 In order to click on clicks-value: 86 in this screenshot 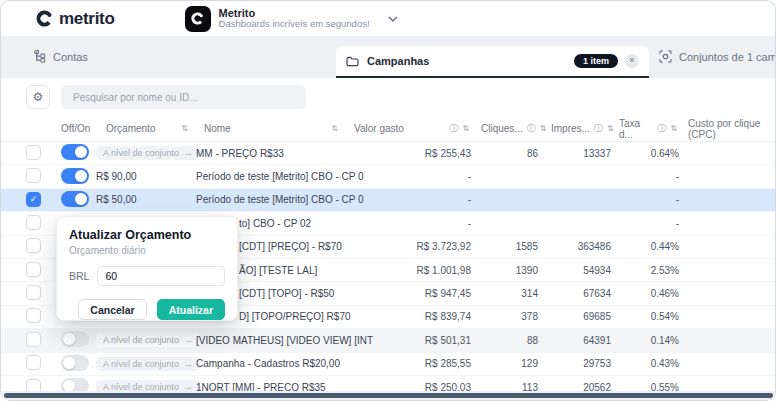, I will do `click(504, 154)`.